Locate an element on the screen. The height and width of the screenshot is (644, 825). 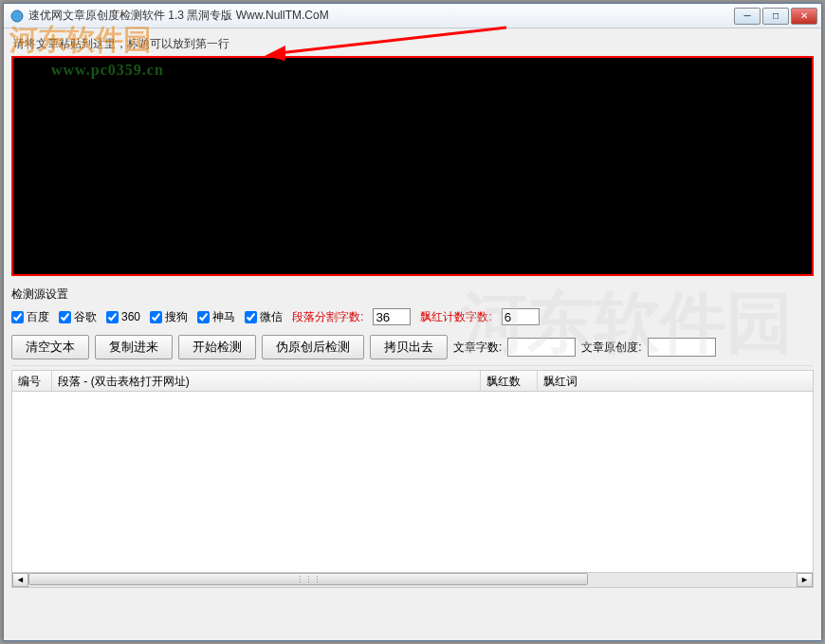
editor-hint: 请将文章粘贴到这里，标题可以放到第一行 is located at coordinates (412, 46).